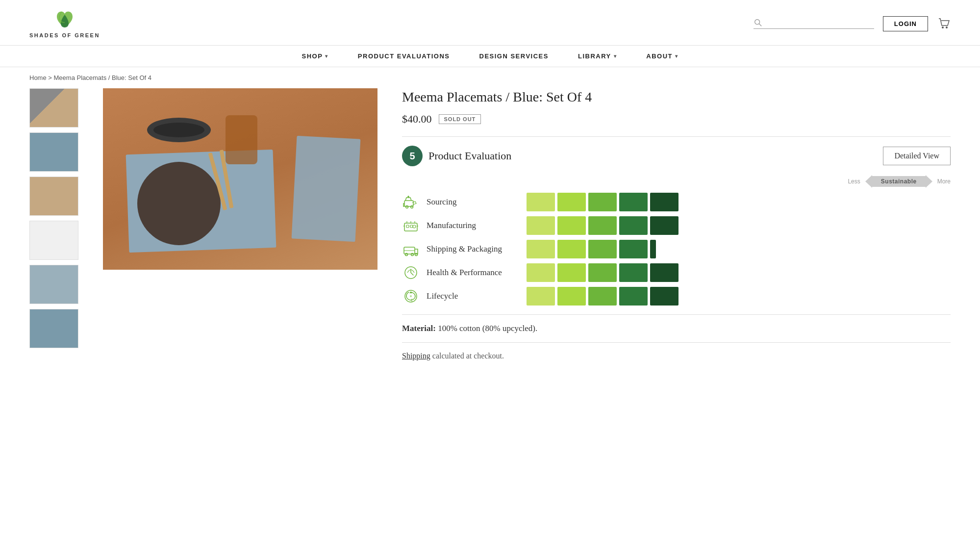  Describe the element at coordinates (473, 202) in the screenshot. I see `sourcing-label: Sourcing` at that location.